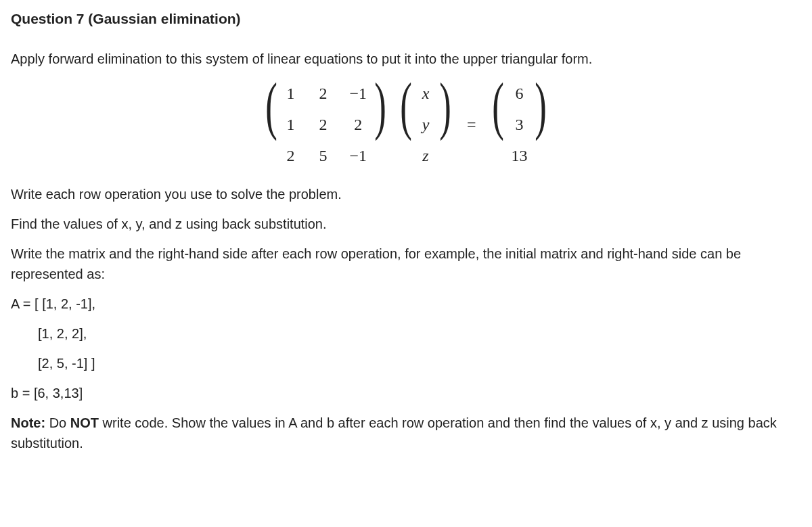 This screenshot has height=527, width=812. Describe the element at coordinates (472, 124) in the screenshot. I see `equals-sign: =` at that location.